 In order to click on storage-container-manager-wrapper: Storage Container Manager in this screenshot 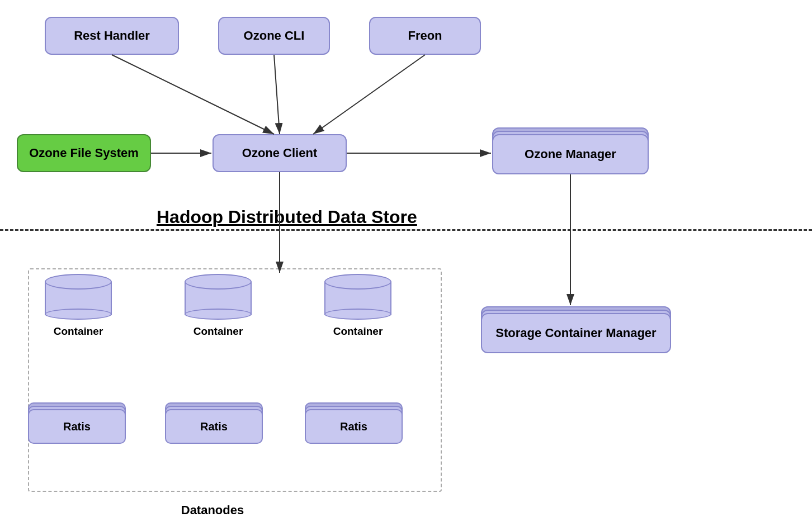, I will do `click(576, 332)`.